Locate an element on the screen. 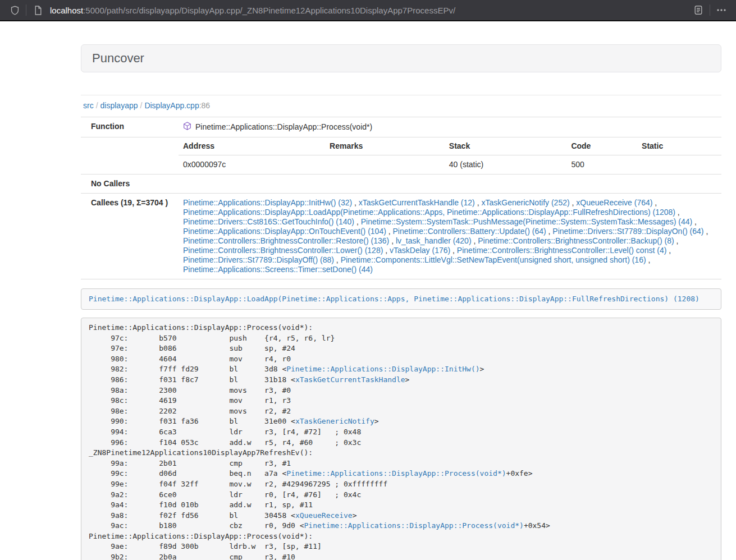 The height and width of the screenshot is (560, 736). code-value: 500 is located at coordinates (602, 165).